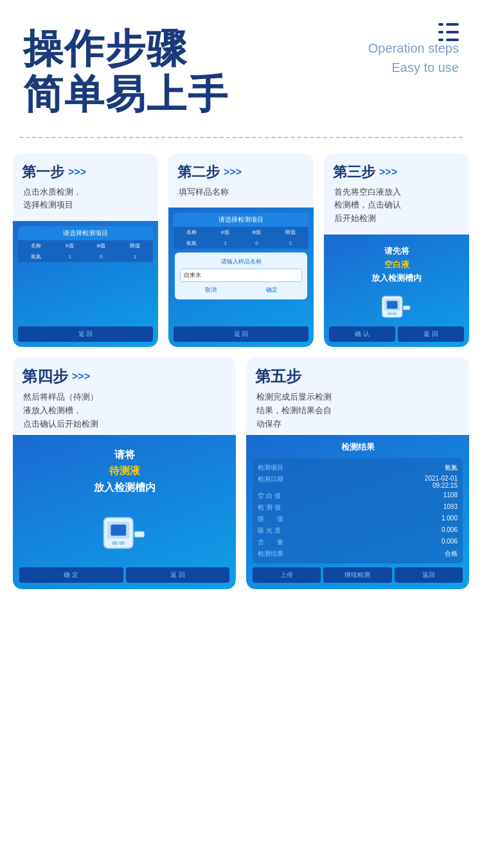 Image resolution: width=482 pixels, height=868 pixels. What do you see at coordinates (125, 472) in the screenshot?
I see `step-4-prompt: 请将待测液放入检测槽内` at bounding box center [125, 472].